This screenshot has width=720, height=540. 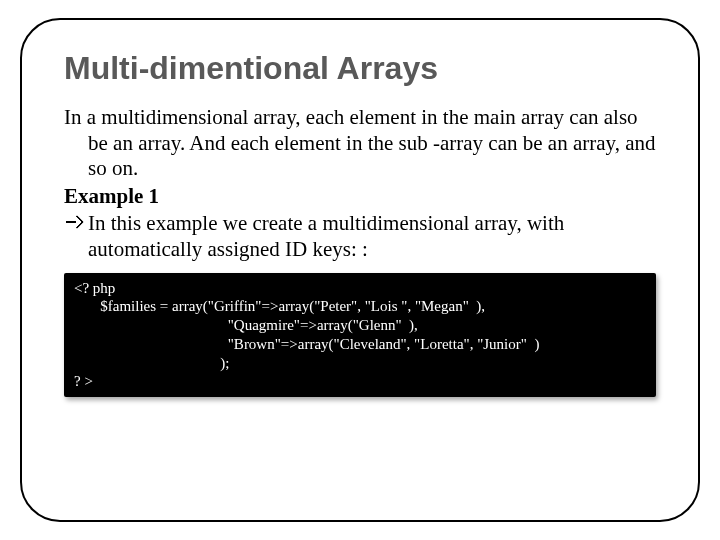 What do you see at coordinates (84, 381) in the screenshot?
I see `code-line: ? >` at bounding box center [84, 381].